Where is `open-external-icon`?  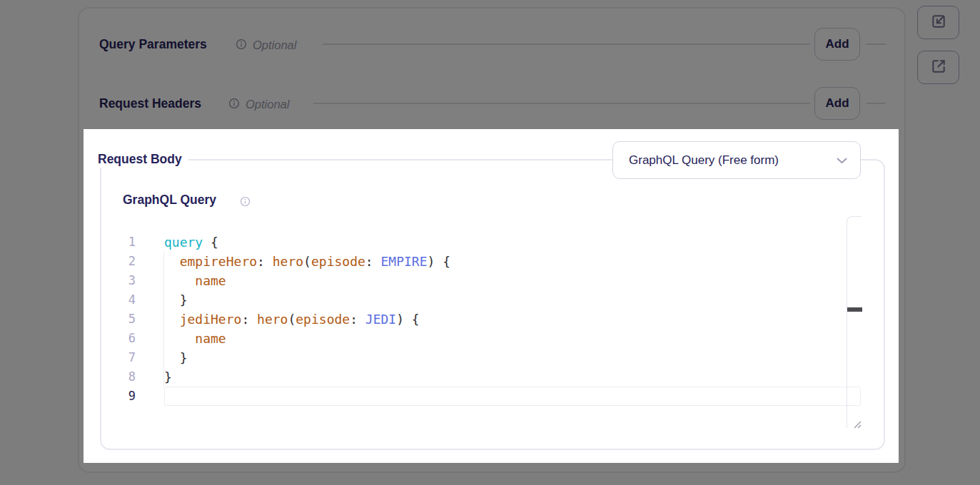 open-external-icon is located at coordinates (939, 67).